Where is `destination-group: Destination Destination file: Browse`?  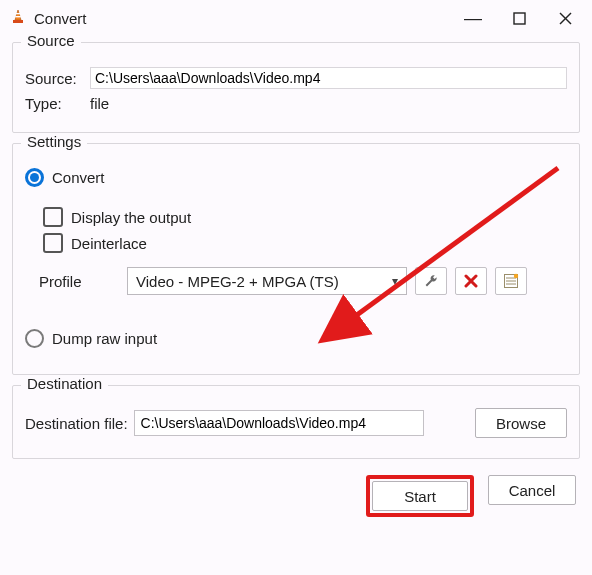 destination-group: Destination Destination file: Browse is located at coordinates (296, 422).